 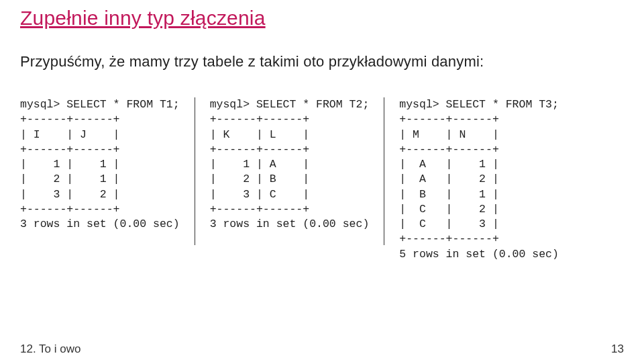 I want to click on t1-footer: 3 rows in set (0.00 sec), so click(x=100, y=224).